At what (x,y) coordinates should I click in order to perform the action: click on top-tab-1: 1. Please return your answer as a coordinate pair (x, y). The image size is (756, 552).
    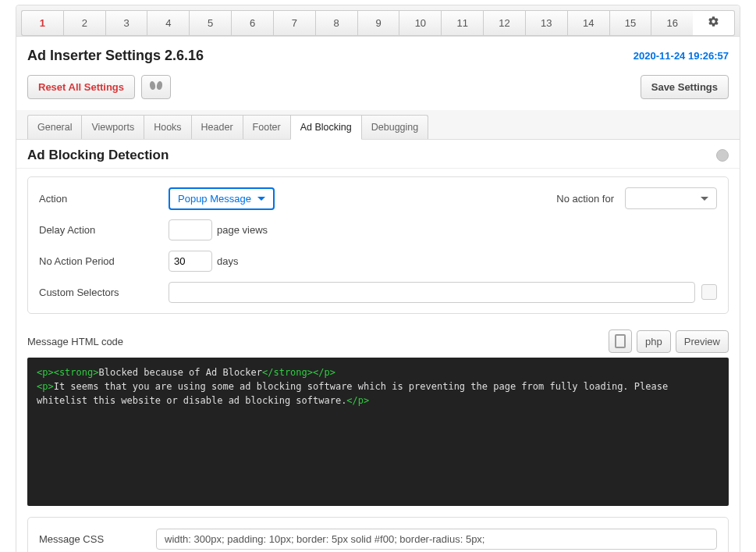
    Looking at the image, I should click on (42, 23).